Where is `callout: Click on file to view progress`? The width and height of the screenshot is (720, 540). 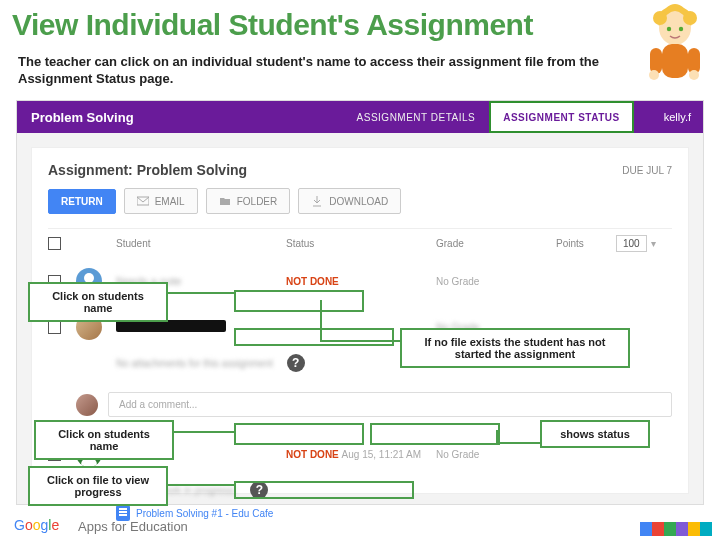
callout: Click on file to view progress is located at coordinates (98, 486).